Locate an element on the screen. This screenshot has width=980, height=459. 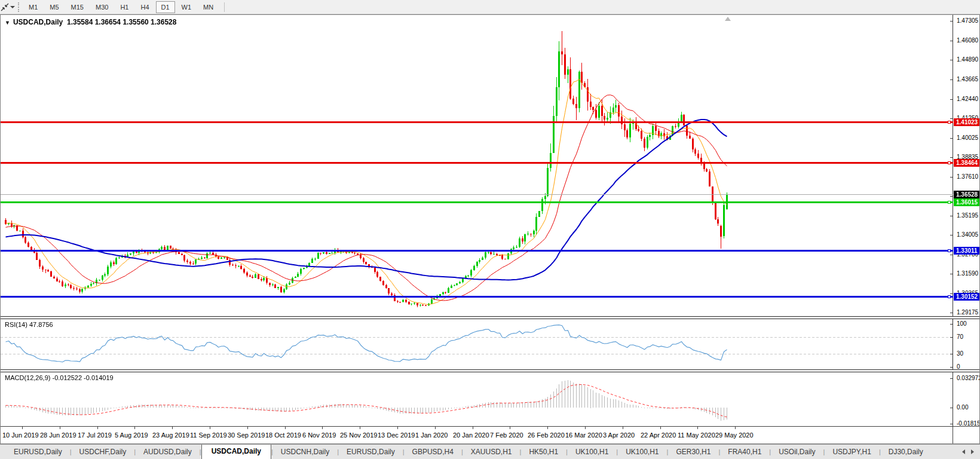
date-label: 30 Sep 2019 is located at coordinates (246, 435).